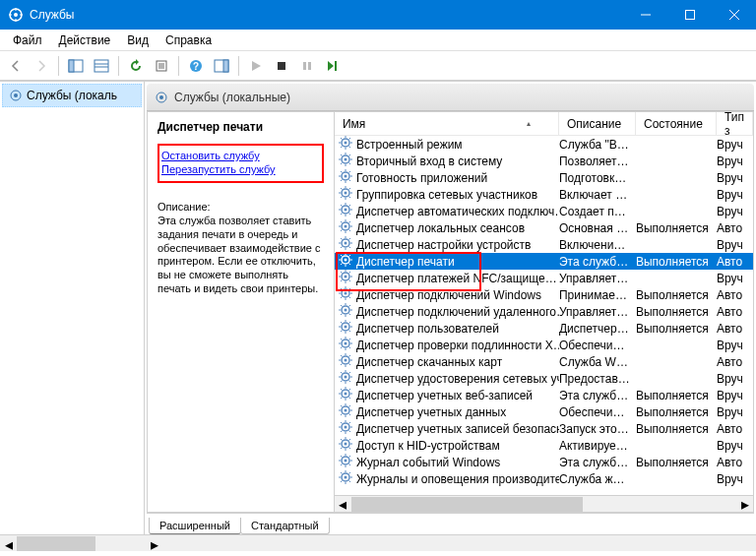 The height and width of the screenshot is (556, 756). What do you see at coordinates (240, 207) in the screenshot?
I see `description-label: Описание:` at bounding box center [240, 207].